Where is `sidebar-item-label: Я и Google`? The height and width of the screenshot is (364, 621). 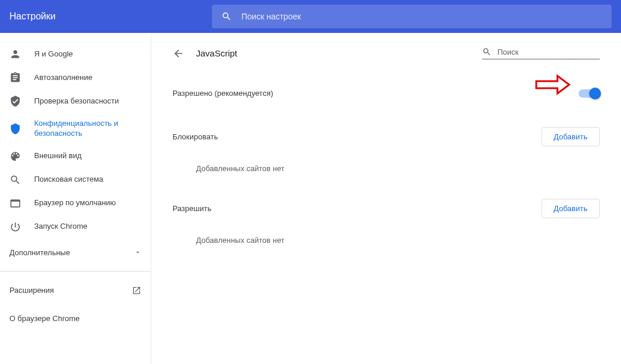
sidebar-item-label: Я и Google is located at coordinates (54, 54).